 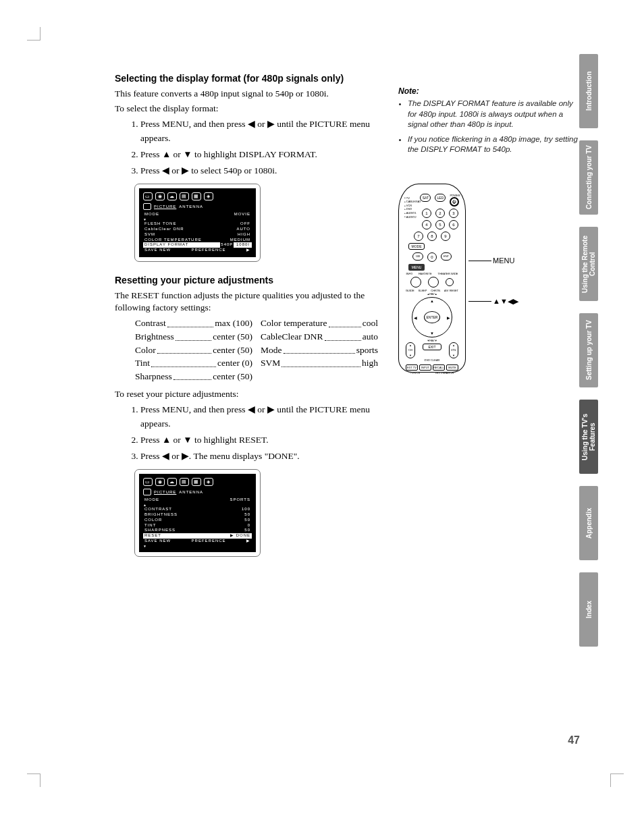 I want to click on tab-remote: Using the Remote Control, so click(x=589, y=264).